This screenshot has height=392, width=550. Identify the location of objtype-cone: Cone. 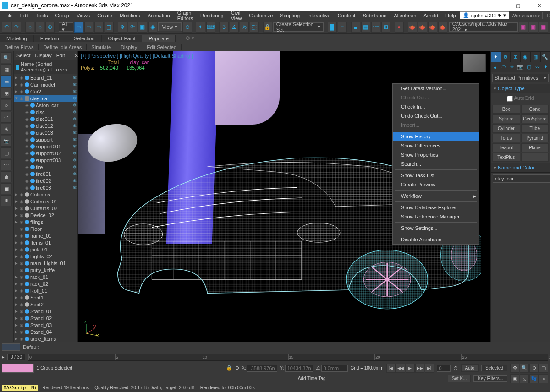
(535, 109).